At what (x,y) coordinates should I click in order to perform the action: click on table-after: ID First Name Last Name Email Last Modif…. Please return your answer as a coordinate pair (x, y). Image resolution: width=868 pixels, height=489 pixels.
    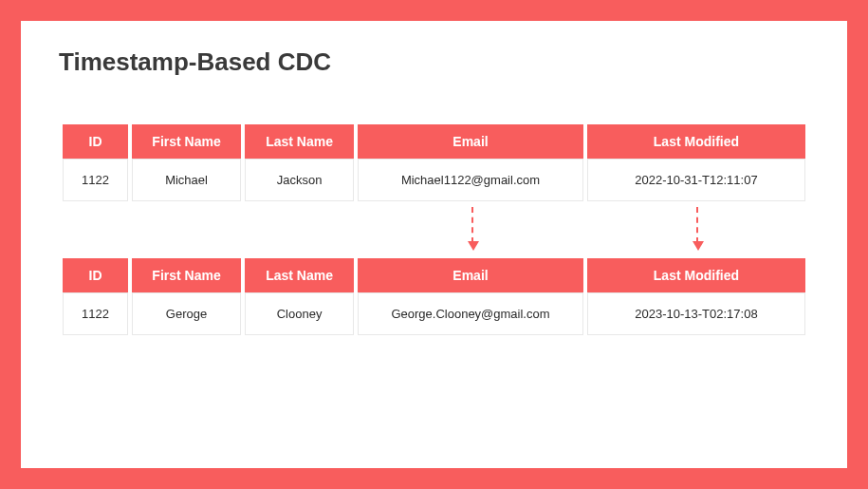
    Looking at the image, I should click on (434, 296).